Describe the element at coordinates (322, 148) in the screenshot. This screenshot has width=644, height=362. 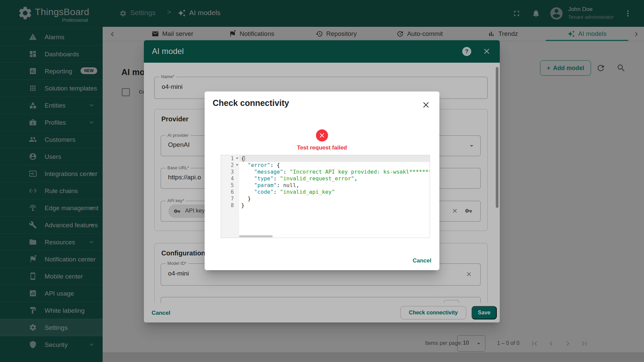
I see `error-status-text: Test request failed` at that location.